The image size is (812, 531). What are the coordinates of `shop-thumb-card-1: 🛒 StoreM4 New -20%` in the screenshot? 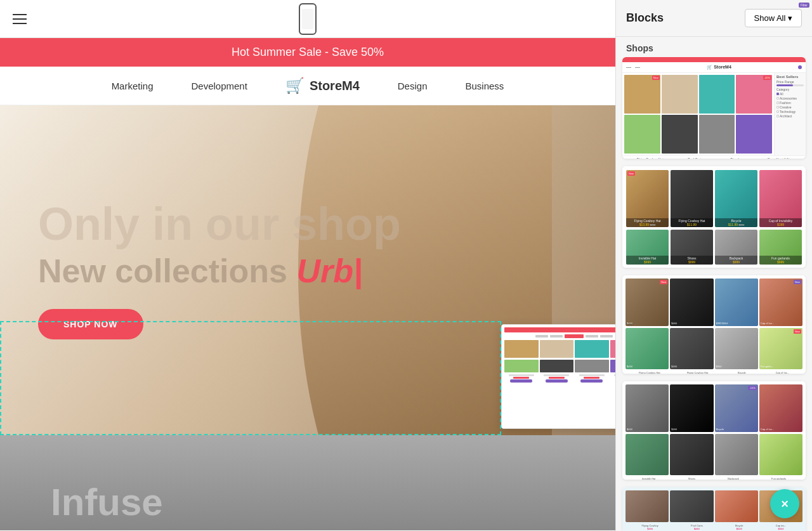 It's located at (714, 108).